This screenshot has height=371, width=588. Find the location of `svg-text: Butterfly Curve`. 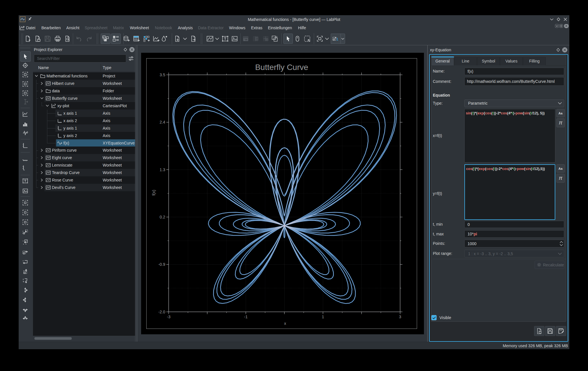

svg-text: Butterfly Curve is located at coordinates (282, 67).